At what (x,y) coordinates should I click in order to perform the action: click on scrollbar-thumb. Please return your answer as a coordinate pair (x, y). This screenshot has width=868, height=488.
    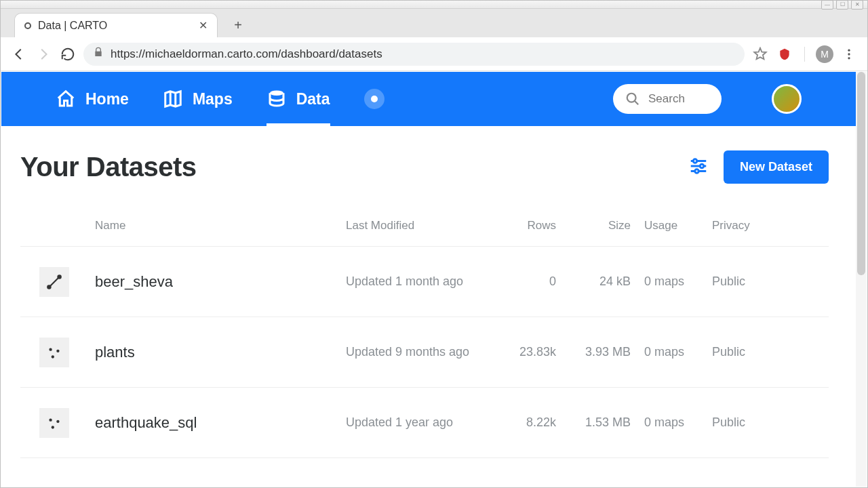
    Looking at the image, I should click on (861, 174).